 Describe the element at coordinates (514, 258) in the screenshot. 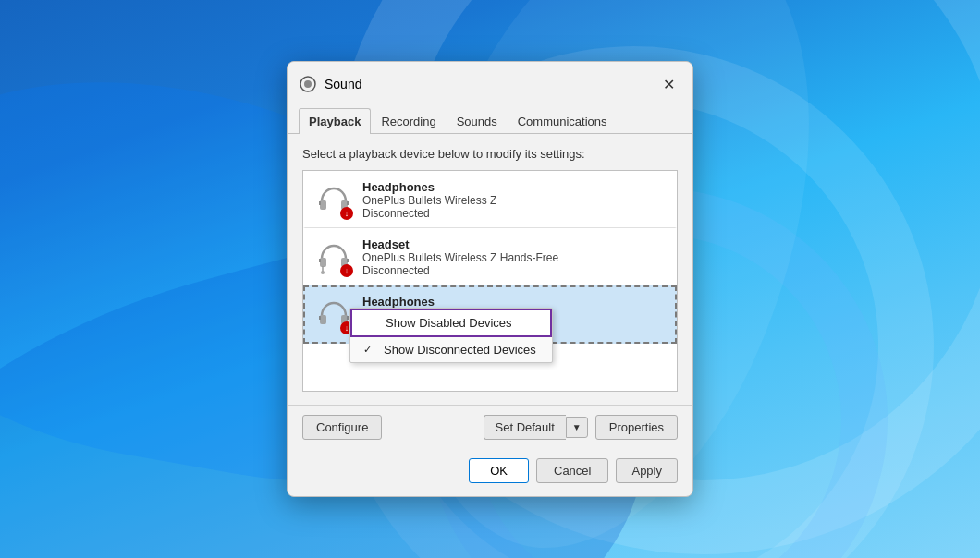

I see `device-model-2: OnePlus Bullets Wireless Z Hands-Free` at that location.